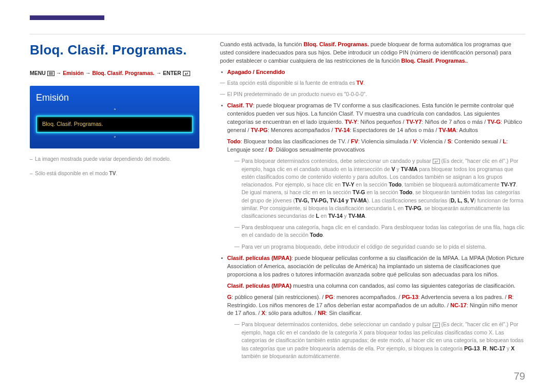 The height and width of the screenshot is (392, 555). Describe the element at coordinates (115, 110) in the screenshot. I see `chevron-up-icon: ˄` at that location.